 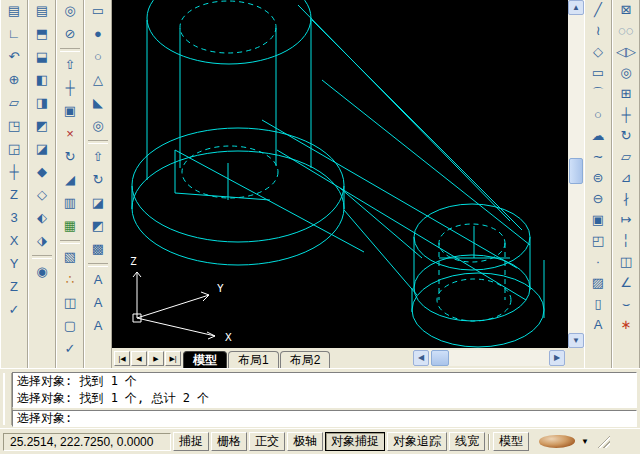 I want to click on ucs-origin-icon: ┼, so click(x=14, y=172).